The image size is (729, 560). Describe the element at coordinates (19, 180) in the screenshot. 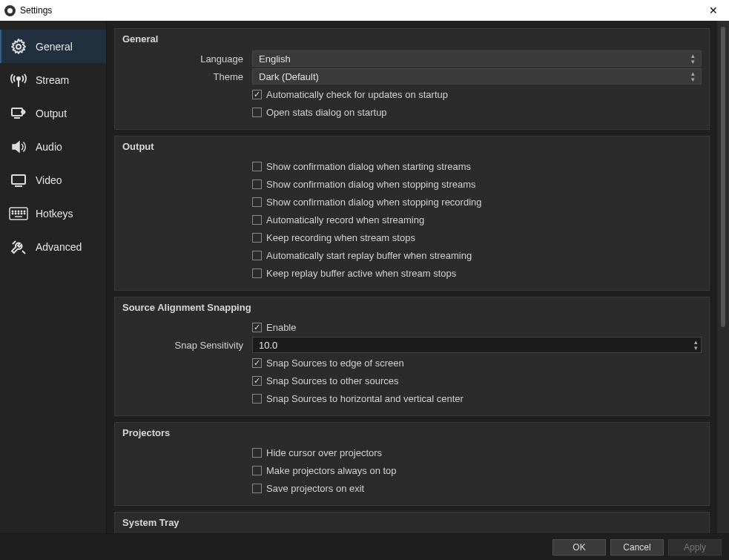

I see `video-icon` at that location.